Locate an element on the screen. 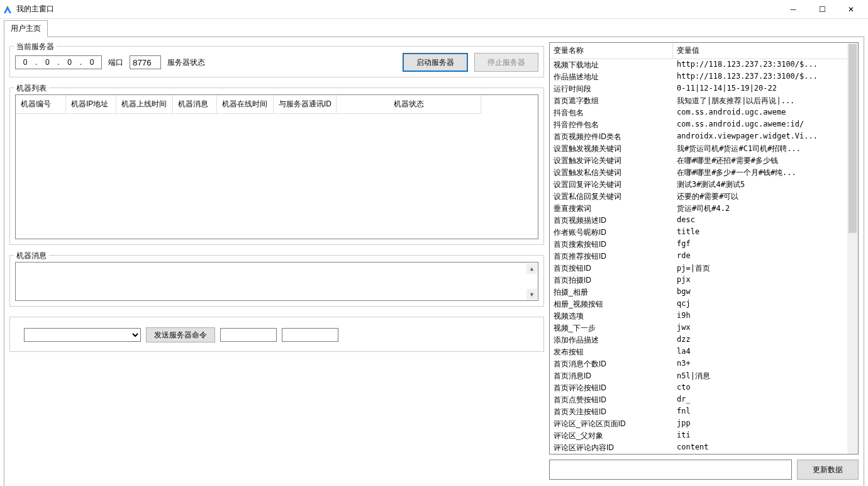 The height and width of the screenshot is (486, 868). variable-row: 首页关注按钮IDfnl is located at coordinates (704, 412).